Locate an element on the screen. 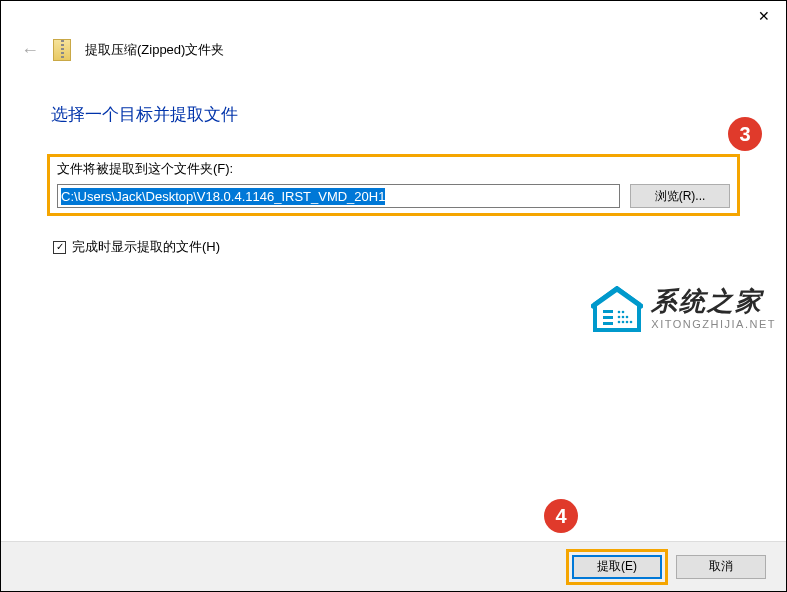 Image resolution: width=787 pixels, height=592 pixels. dialog-footer: 提取(E) 取消 is located at coordinates (394, 566).